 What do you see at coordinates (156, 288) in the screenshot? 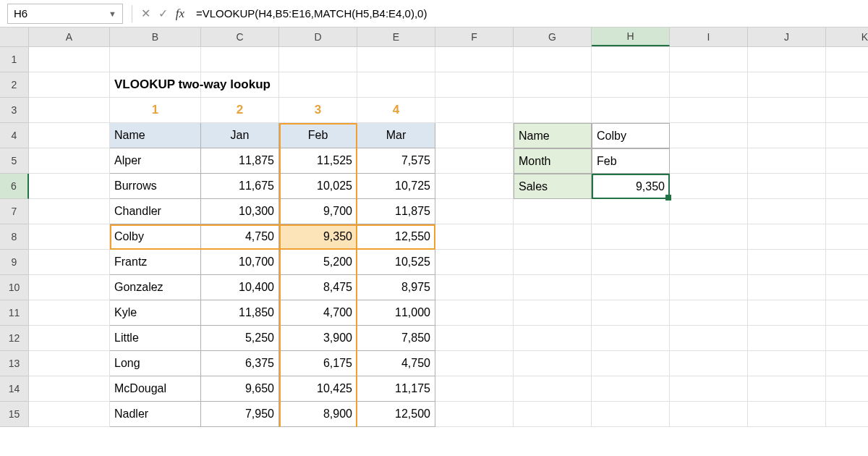
I see `table-cell: Gonzalez` at bounding box center [156, 288].